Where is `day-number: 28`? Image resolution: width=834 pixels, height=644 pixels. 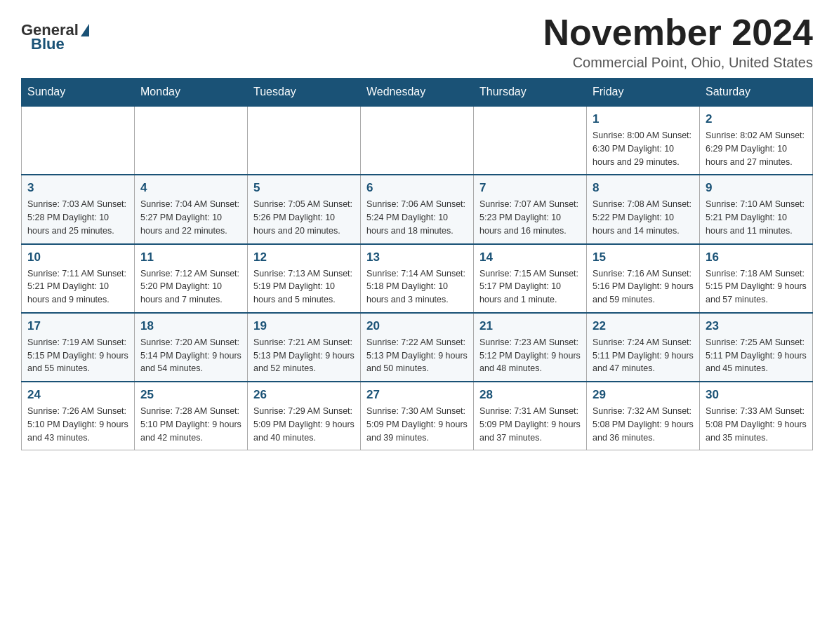 day-number: 28 is located at coordinates (530, 395).